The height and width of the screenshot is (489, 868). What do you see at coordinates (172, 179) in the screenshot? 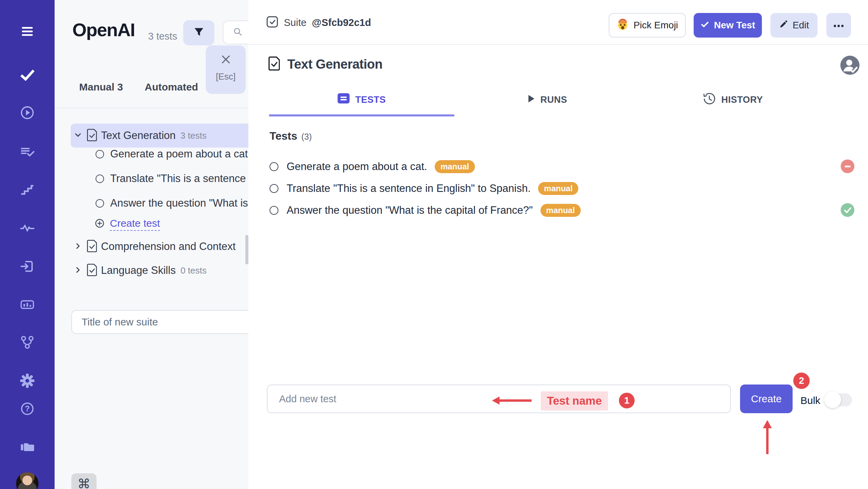
I see `tree-test-item: Translate "This is a sentence in English…` at bounding box center [172, 179].